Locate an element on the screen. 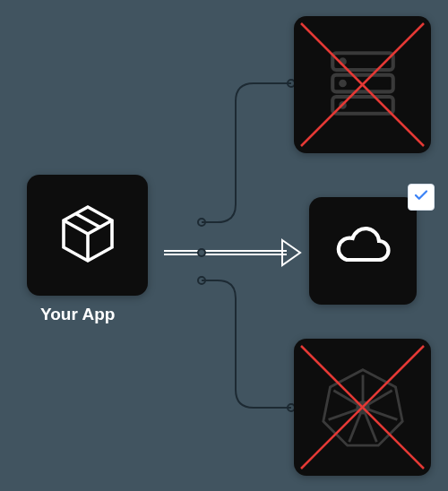  checkmark-icon is located at coordinates (421, 197).